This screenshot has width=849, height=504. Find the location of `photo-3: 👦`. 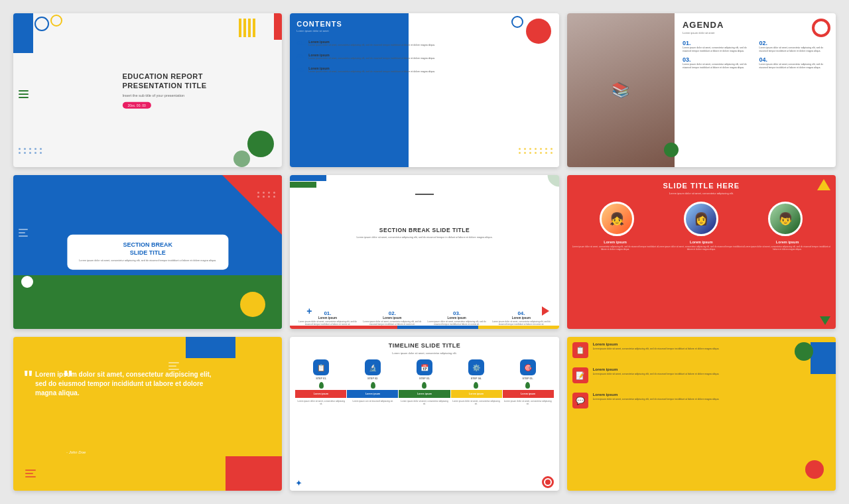

photo-3: 👦 is located at coordinates (785, 219).